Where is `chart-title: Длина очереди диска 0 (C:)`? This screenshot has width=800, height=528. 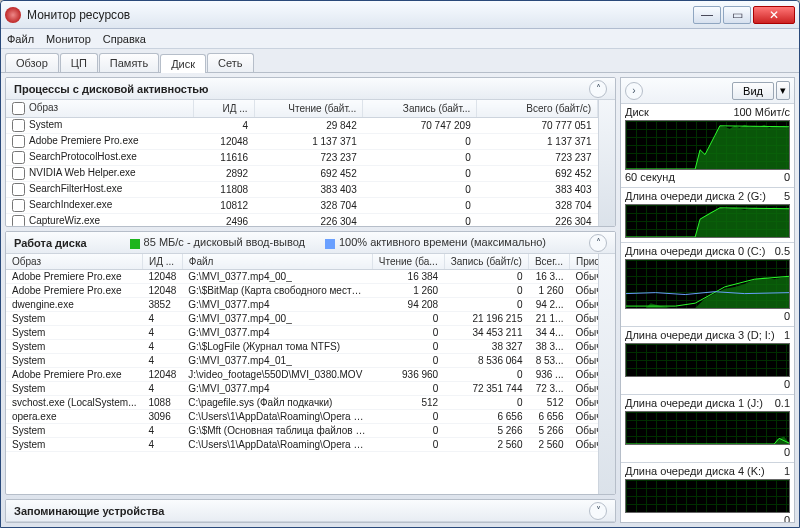
chart-title: Длина очереди диска 0 (C:) is located at coordinates (695, 251).